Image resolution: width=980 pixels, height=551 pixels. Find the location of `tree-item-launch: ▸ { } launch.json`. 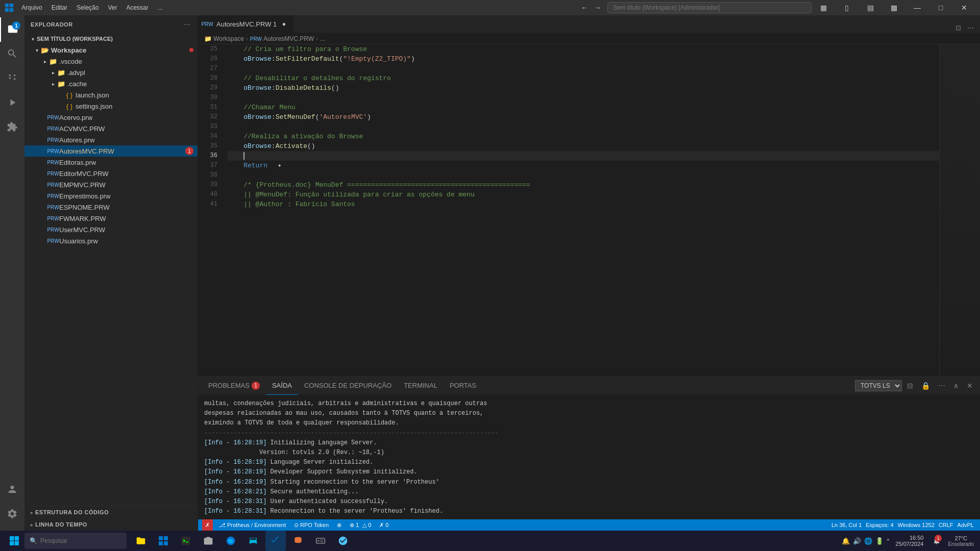

tree-item-launch: ▸ { } launch.json is located at coordinates (111, 95).